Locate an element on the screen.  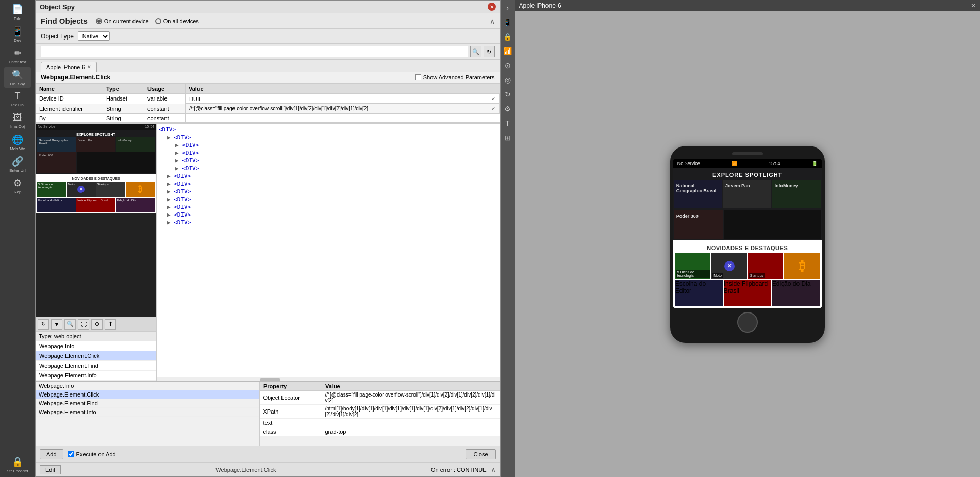
sidebar-file-item: 📄 File is located at coordinates (18, 12).